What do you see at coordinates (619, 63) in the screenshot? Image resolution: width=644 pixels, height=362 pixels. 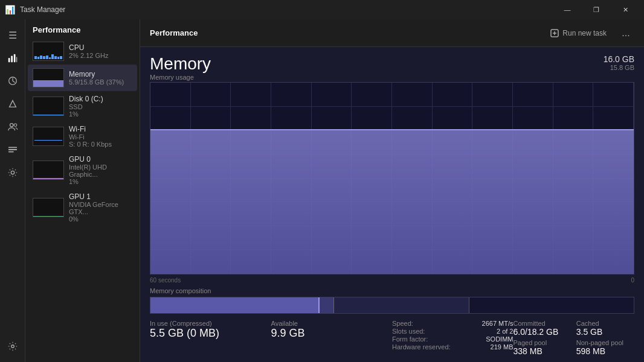 I see `chart-value-right: 16.0 GB 15.8 GB` at bounding box center [619, 63].